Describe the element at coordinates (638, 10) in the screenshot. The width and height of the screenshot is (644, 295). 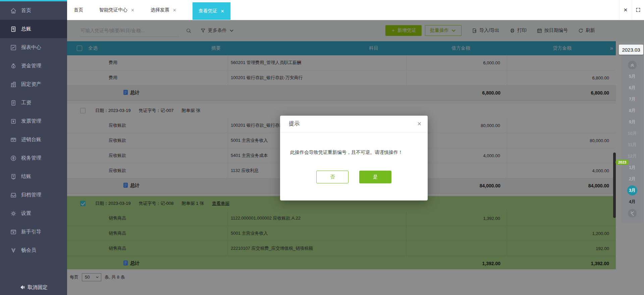
I see `fullscreen-button` at that location.